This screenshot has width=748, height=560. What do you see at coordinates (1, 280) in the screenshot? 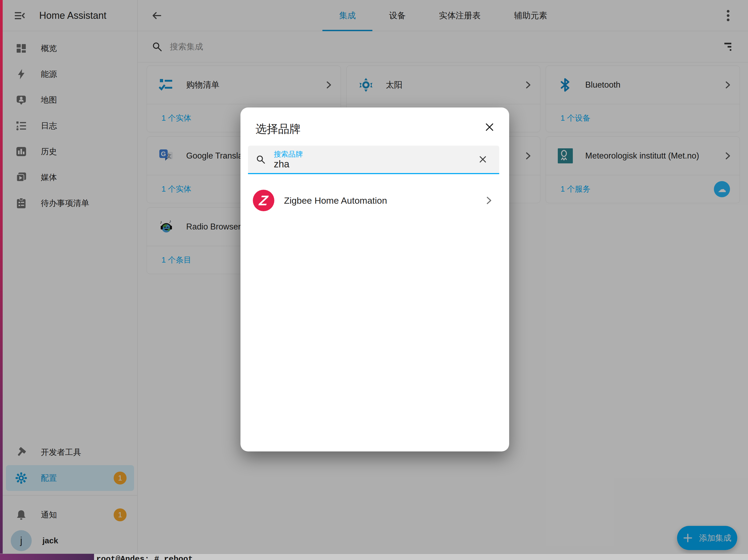
I see `desktop-edge-strip` at bounding box center [1, 280].